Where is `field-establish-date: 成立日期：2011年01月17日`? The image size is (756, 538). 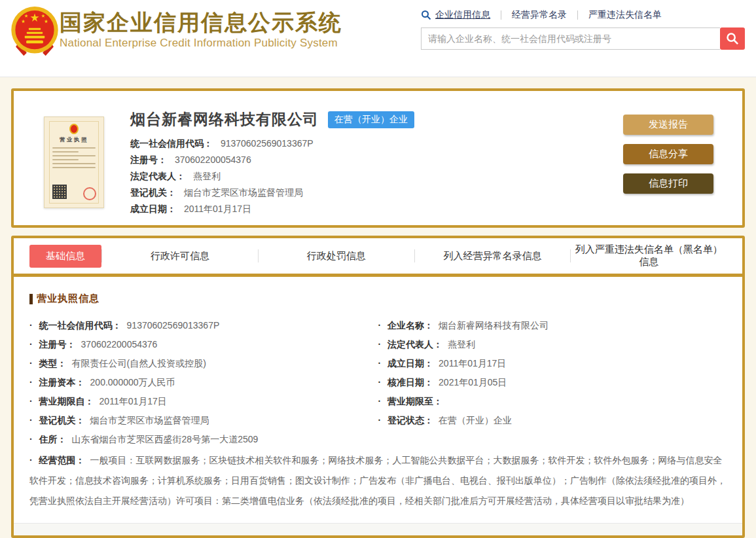 field-establish-date: 成立日期：2011年01月17日 is located at coordinates (552, 363).